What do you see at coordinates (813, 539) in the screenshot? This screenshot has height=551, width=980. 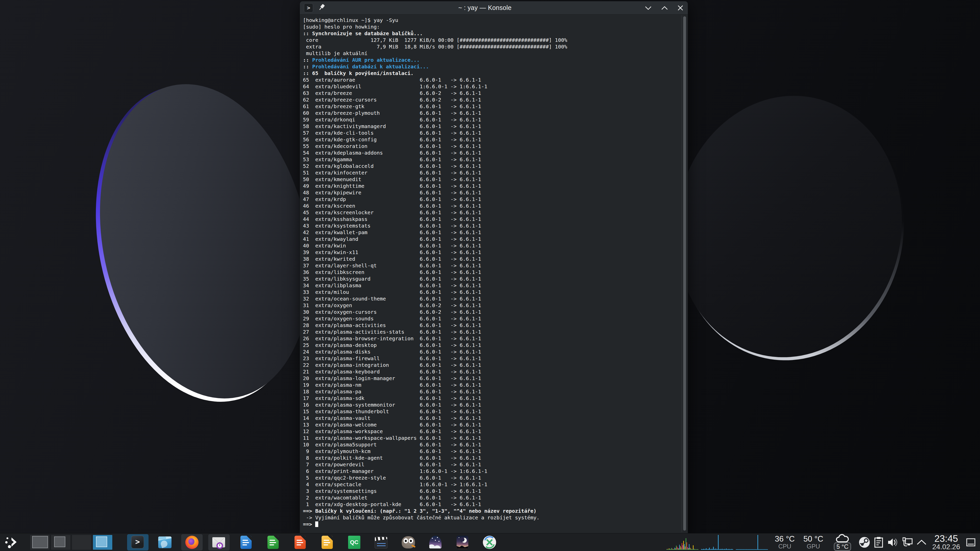 I see `gpu-temp-value: 50 °C` at bounding box center [813, 539].